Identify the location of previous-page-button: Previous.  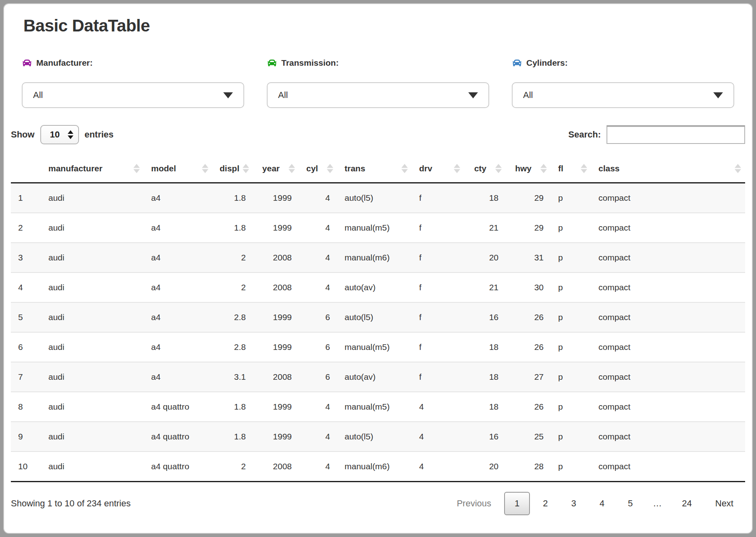
(474, 504).